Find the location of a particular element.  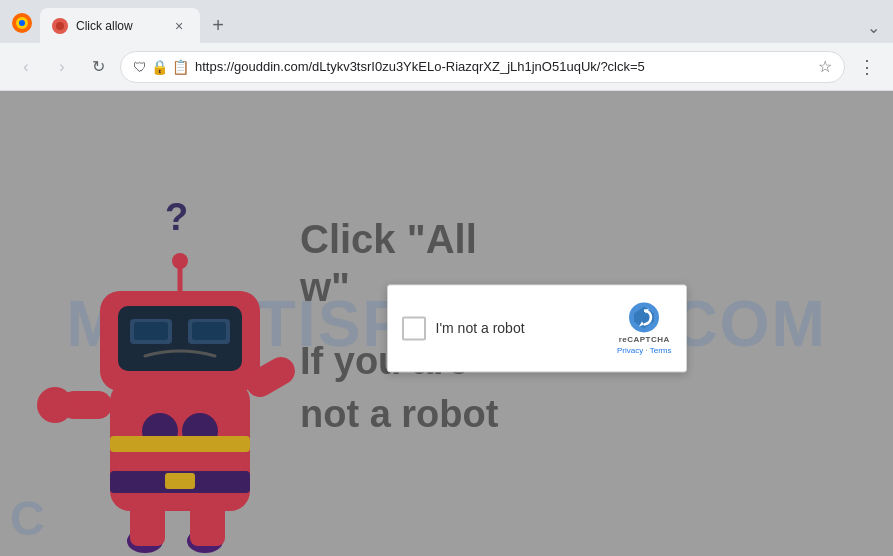

recaptcha-logo-icon is located at coordinates (644, 317).